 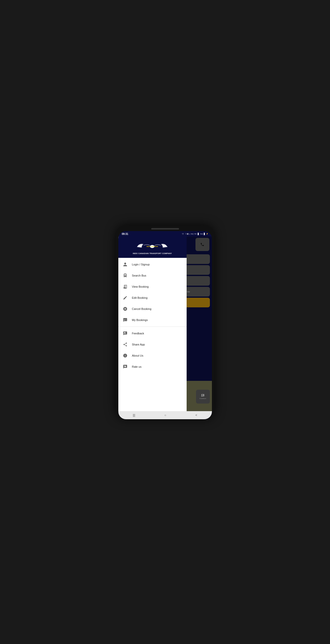 I want to click on navigation-drawer: INDO-CANADIAN INDO CANADIAN TRANSPORT CO…, so click(x=152, y=324).